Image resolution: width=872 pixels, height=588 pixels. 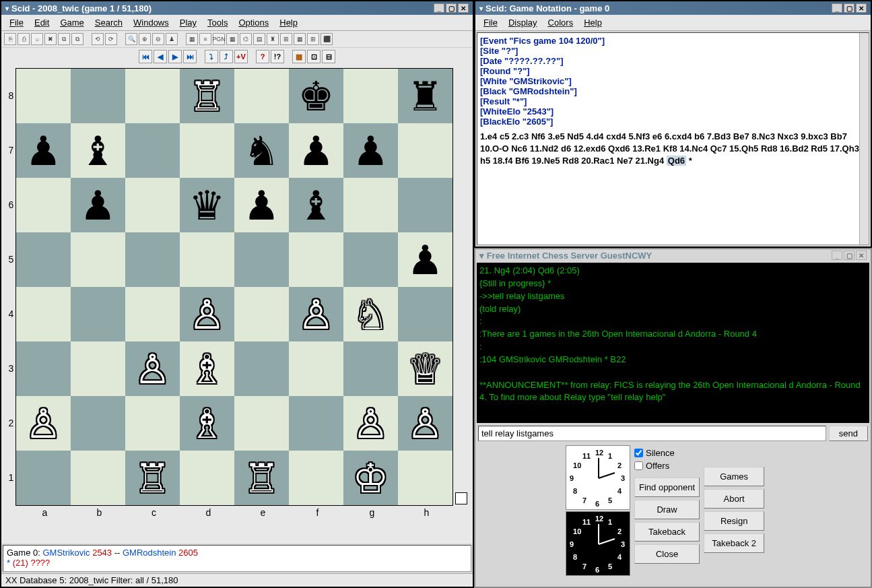 I want to click on square: ♔, so click(x=370, y=478).